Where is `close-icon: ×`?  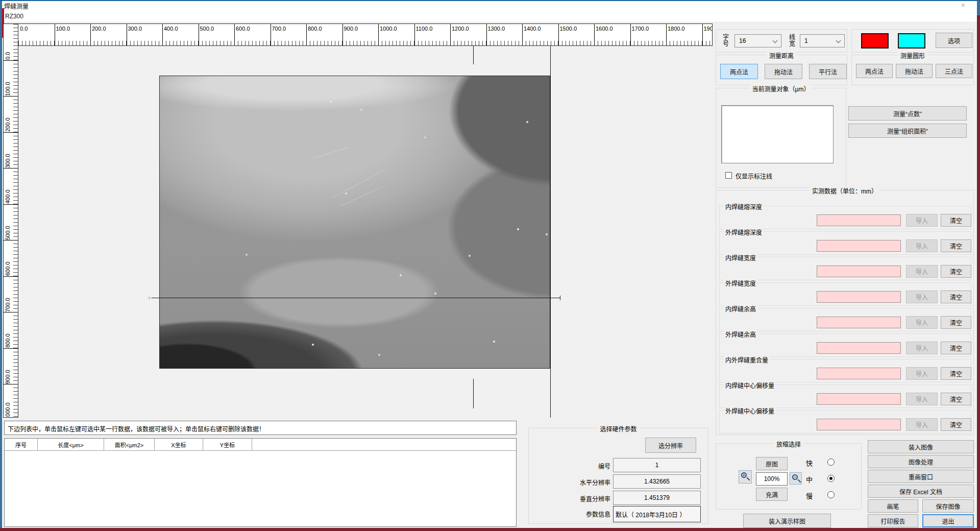
close-icon: × is located at coordinates (963, 5).